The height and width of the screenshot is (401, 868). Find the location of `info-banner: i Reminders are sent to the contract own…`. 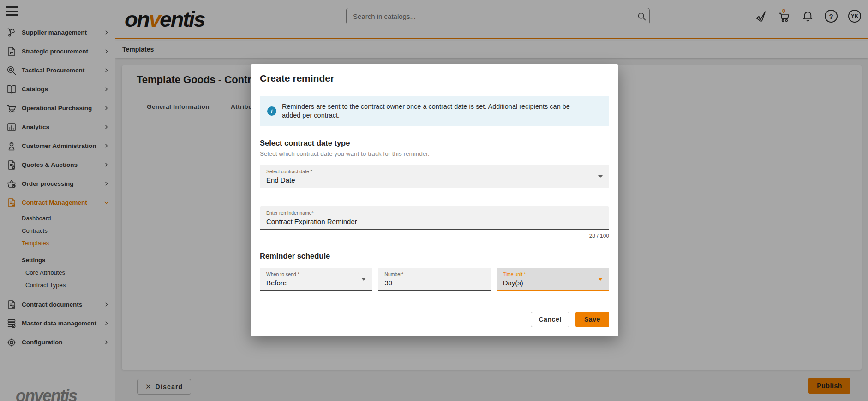

info-banner: i Reminders are sent to the contract own… is located at coordinates (435, 111).